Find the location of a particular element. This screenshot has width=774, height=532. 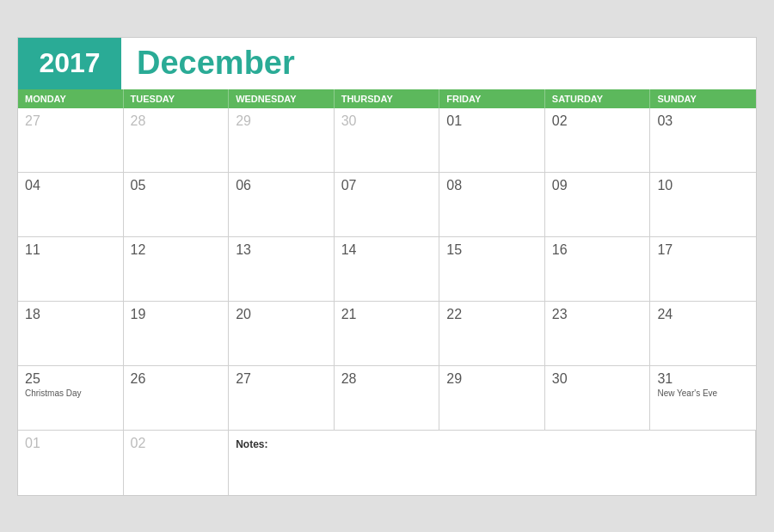

day-cell: 18 is located at coordinates (71, 333).